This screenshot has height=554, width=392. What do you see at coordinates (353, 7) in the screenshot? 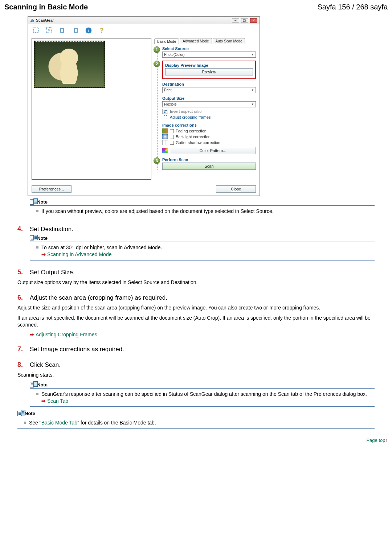
I see `page-number: Sayfa 156 / 268 sayfa` at bounding box center [353, 7].